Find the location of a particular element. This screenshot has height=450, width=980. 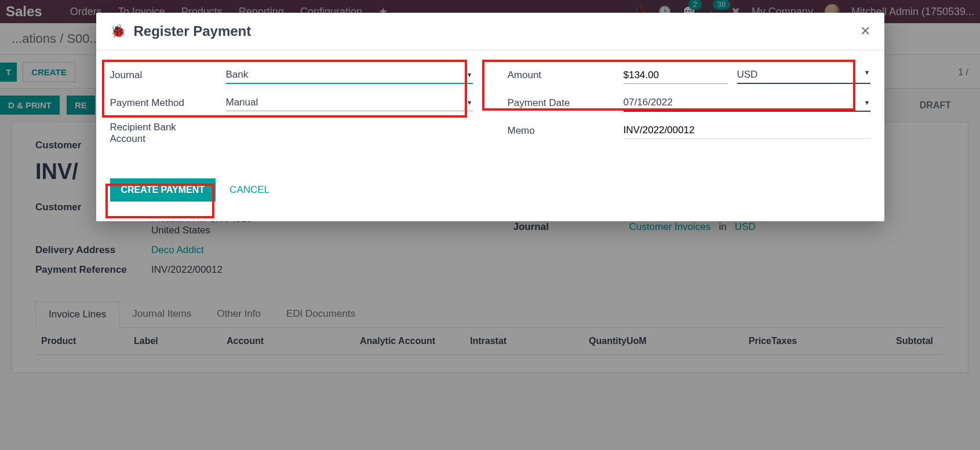

currency-dropdown: USD ▼ is located at coordinates (804, 75).